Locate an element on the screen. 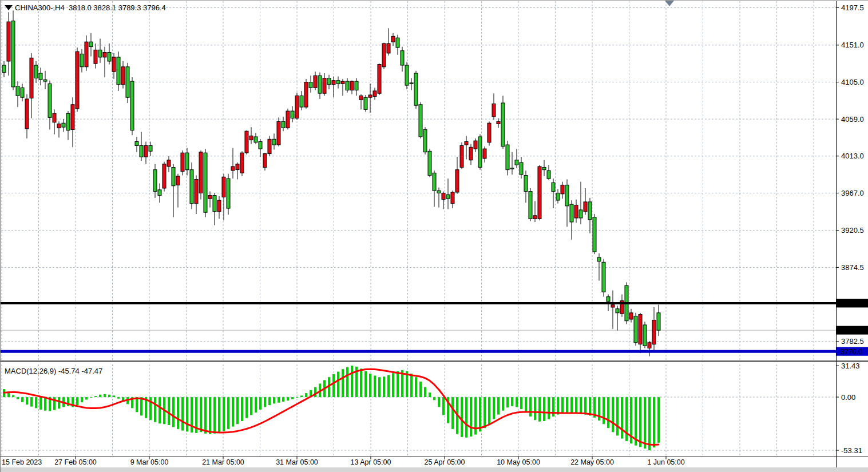 This screenshot has width=868, height=472. time-axis-label: 22 May 05:00 is located at coordinates (592, 462).